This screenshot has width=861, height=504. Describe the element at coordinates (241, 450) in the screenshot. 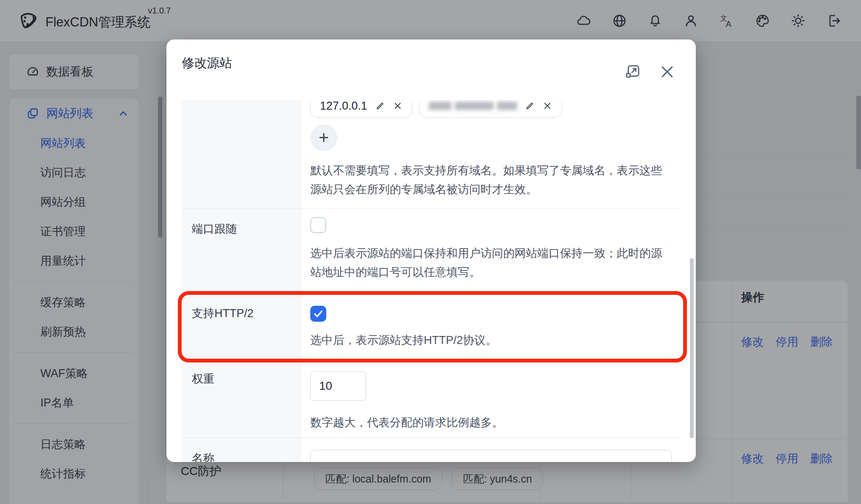

I see `form-label: 名称` at that location.